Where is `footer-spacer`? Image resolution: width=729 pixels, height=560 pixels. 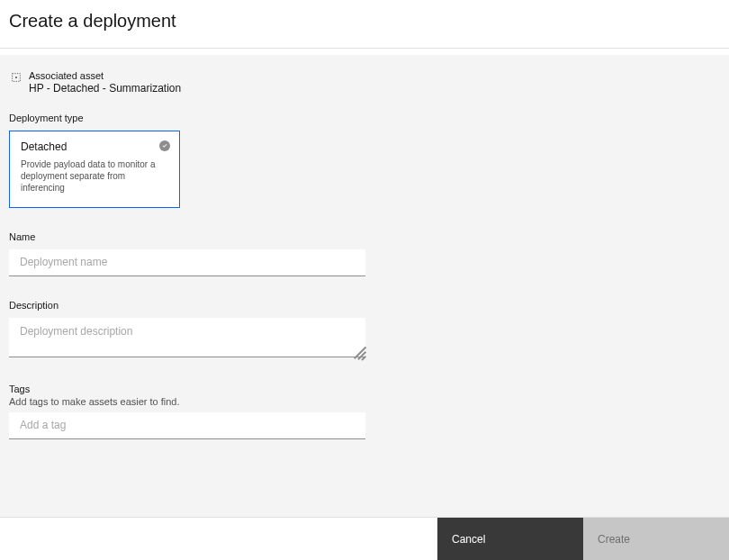
footer-spacer is located at coordinates (219, 538).